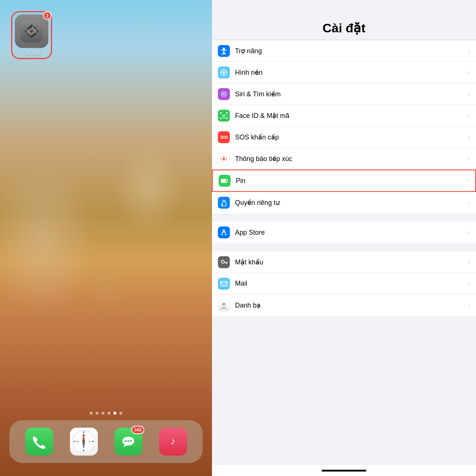 This screenshot has width=476, height=476. I want to click on appstore-icon, so click(224, 232).